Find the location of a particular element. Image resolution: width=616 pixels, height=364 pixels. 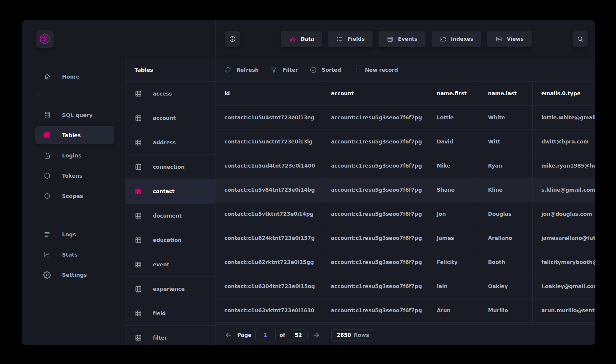

cell-name-first: Mike is located at coordinates (453, 166).